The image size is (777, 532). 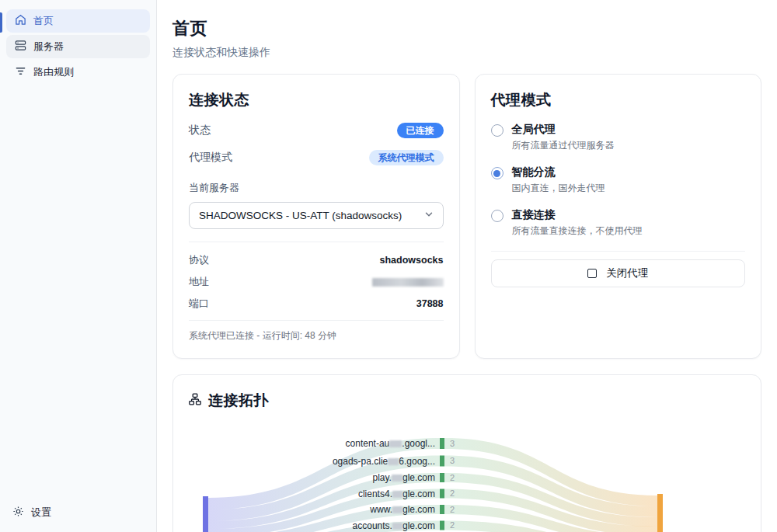 What do you see at coordinates (577, 215) in the screenshot?
I see `option-label: 直接连接` at bounding box center [577, 215].